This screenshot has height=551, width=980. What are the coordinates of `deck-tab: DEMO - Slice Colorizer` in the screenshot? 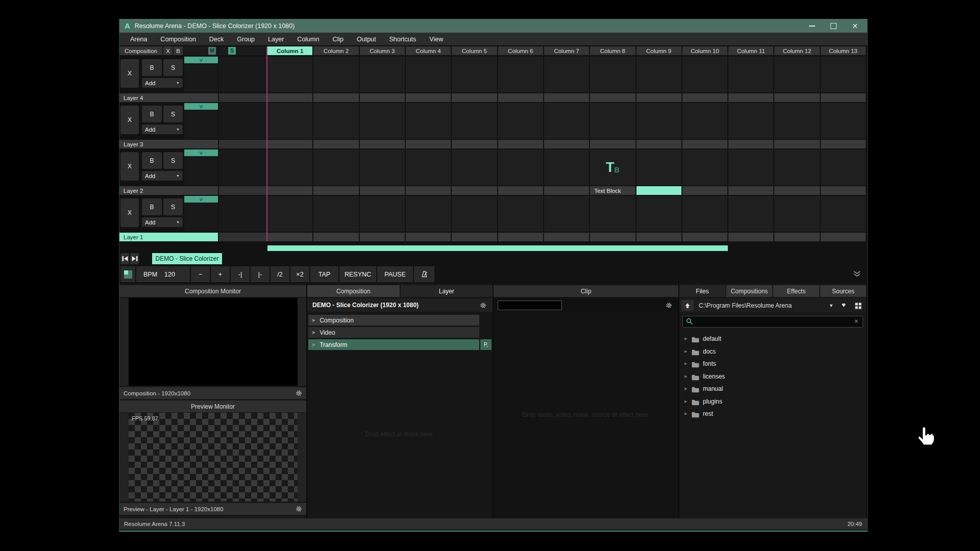 It's located at (187, 259).